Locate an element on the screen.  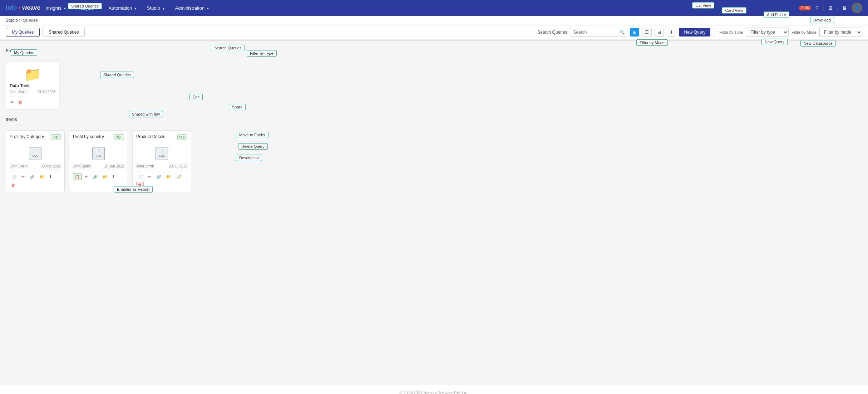
item-type-2: SQL is located at coordinates (119, 137).